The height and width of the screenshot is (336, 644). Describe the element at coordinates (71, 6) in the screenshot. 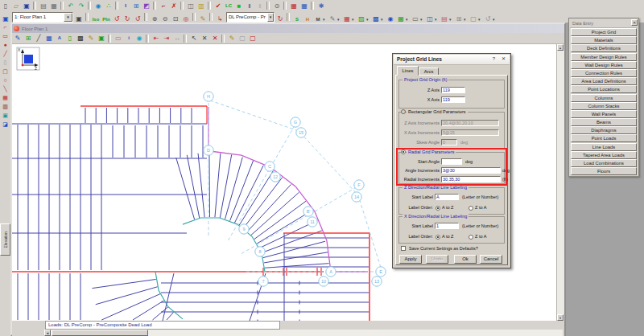

I see `undo-icon: ↶` at that location.